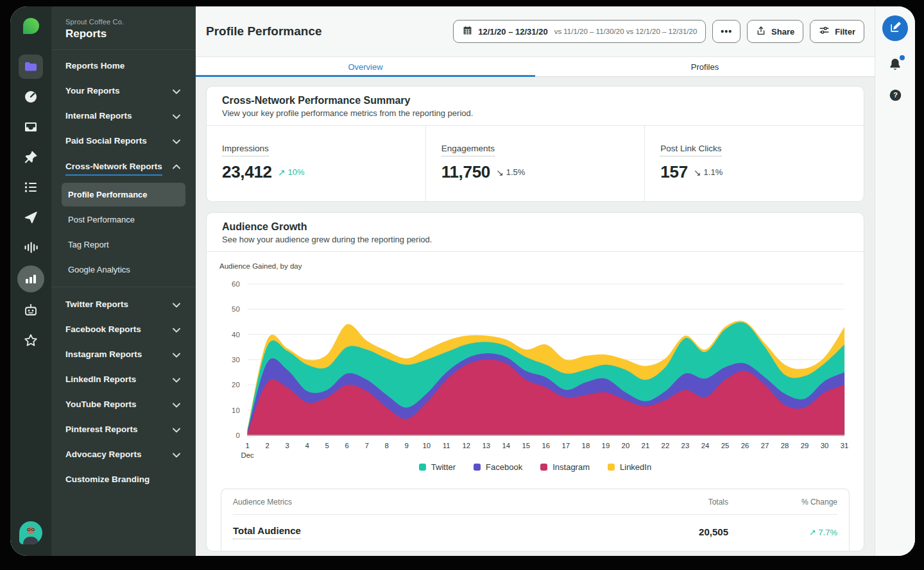  Describe the element at coordinates (438, 467) in the screenshot. I see `legend-twitter: Twitter` at that location.